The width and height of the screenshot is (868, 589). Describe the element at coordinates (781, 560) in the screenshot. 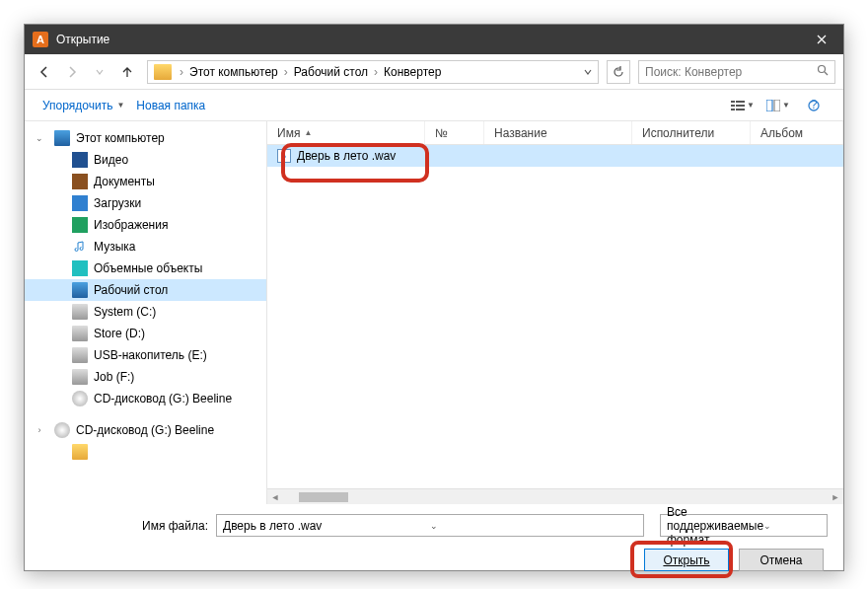

I see `cancel-button: Отмена` at that location.